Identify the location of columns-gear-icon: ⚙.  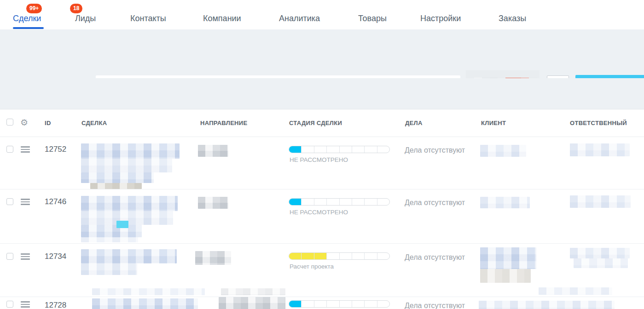
(24, 122).